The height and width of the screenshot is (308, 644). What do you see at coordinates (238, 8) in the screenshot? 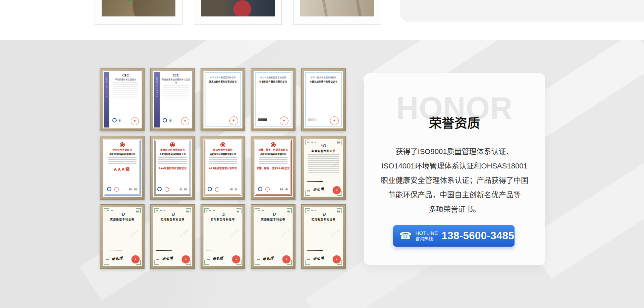
I see `project-photo-equipment` at bounding box center [238, 8].